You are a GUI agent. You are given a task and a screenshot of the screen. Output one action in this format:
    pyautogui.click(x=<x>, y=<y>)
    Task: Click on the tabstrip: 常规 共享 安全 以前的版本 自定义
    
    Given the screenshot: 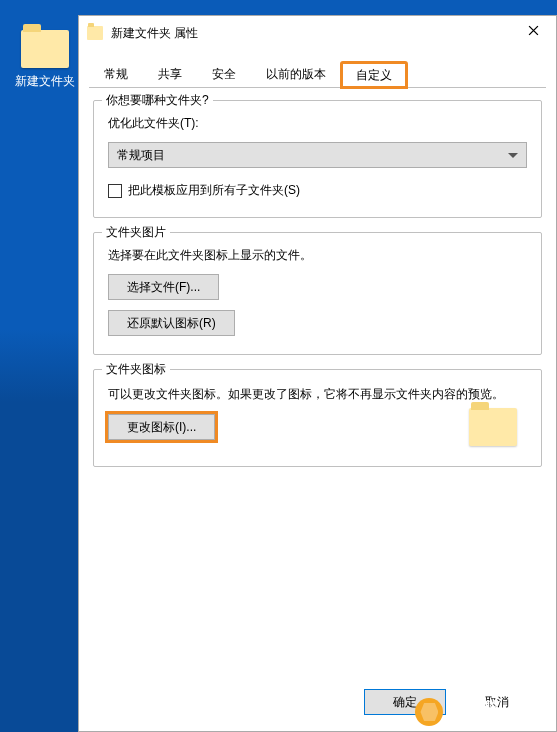 What is the action you would take?
    pyautogui.click(x=318, y=75)
    